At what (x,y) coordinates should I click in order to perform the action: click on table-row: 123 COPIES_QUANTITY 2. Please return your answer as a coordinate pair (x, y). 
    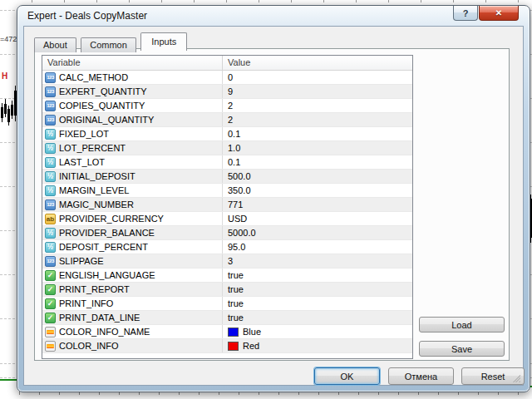
    Looking at the image, I should click on (228, 106).